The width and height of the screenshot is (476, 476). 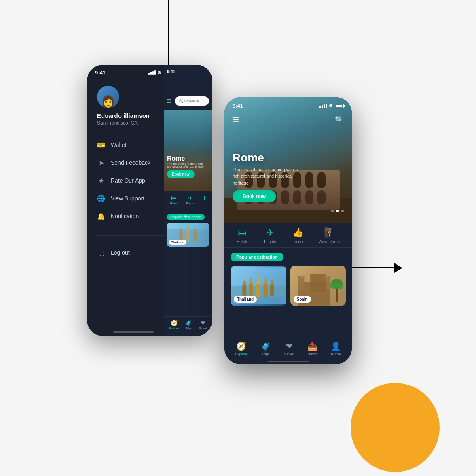 What do you see at coordinates (313, 354) in the screenshot?
I see `inbox-nav-label: Inbox` at bounding box center [313, 354].